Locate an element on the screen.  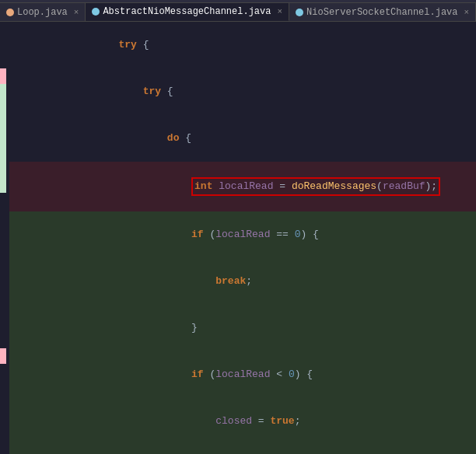
code-line: if (localRead == 0) { is located at coordinates (243, 235).